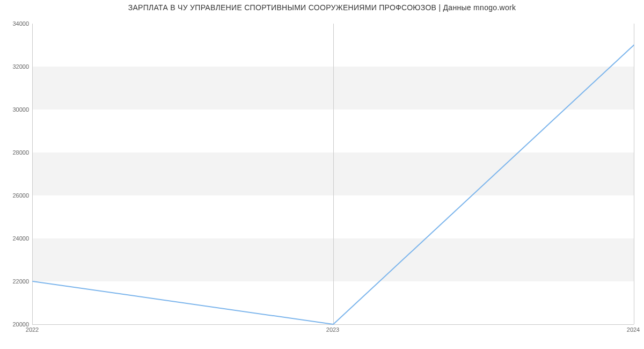  What do you see at coordinates (633, 330) in the screenshot?
I see `x-tick-label: 2024` at bounding box center [633, 330].